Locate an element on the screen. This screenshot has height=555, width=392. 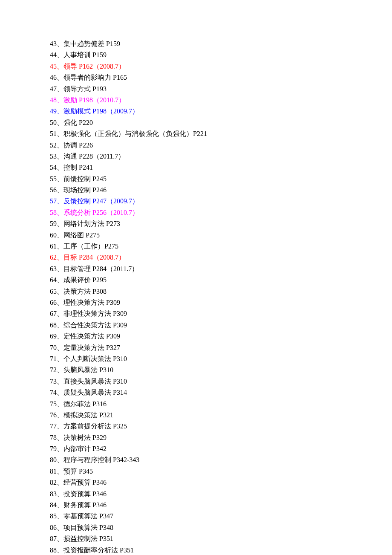
list-item: 64、成果评价 P295 is located at coordinates (221, 280).